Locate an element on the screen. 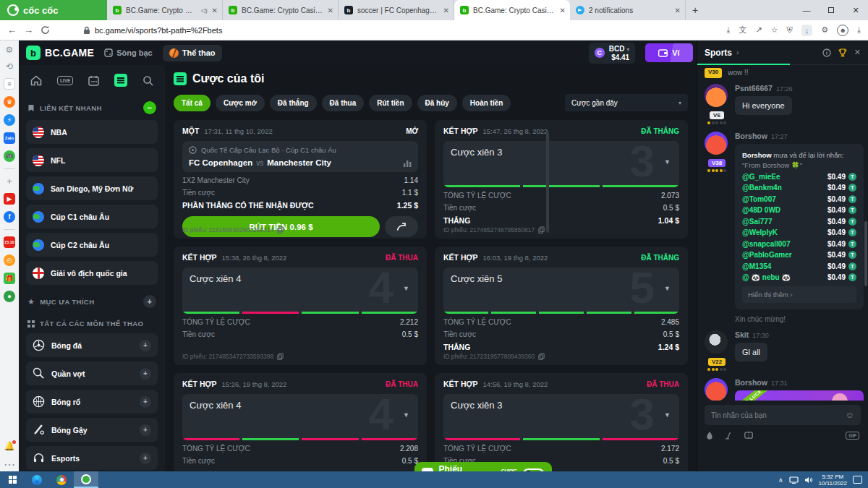  shield-icon: ⛨ is located at coordinates (790, 30).